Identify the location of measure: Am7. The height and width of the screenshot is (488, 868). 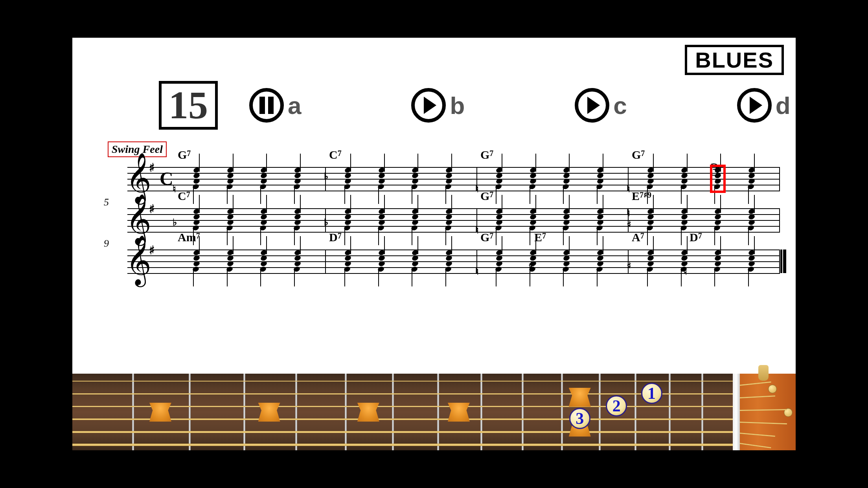
(250, 261).